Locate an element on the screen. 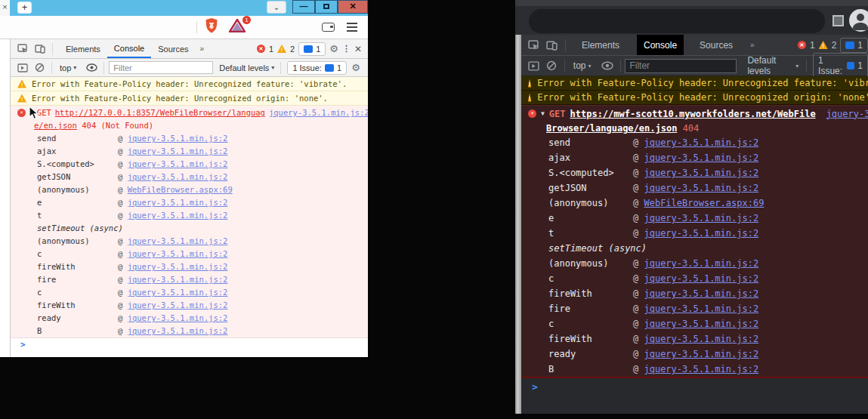  profile-avatar is located at coordinates (858, 20).